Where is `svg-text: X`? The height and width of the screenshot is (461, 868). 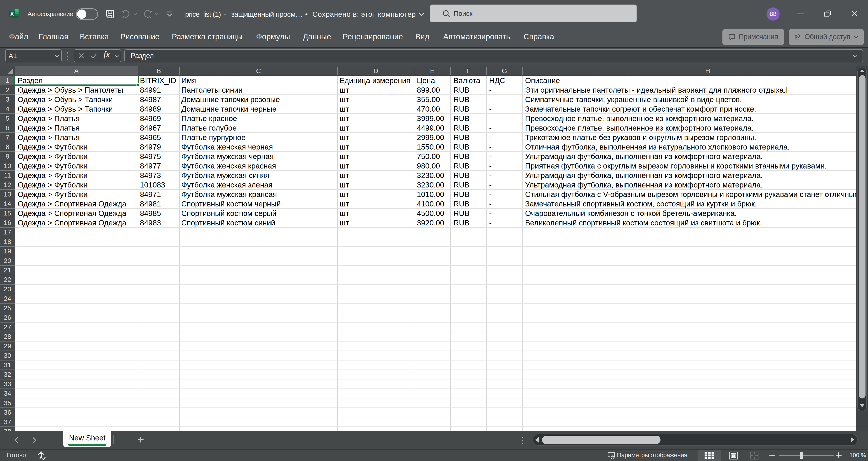 svg-text: X is located at coordinates (12, 14).